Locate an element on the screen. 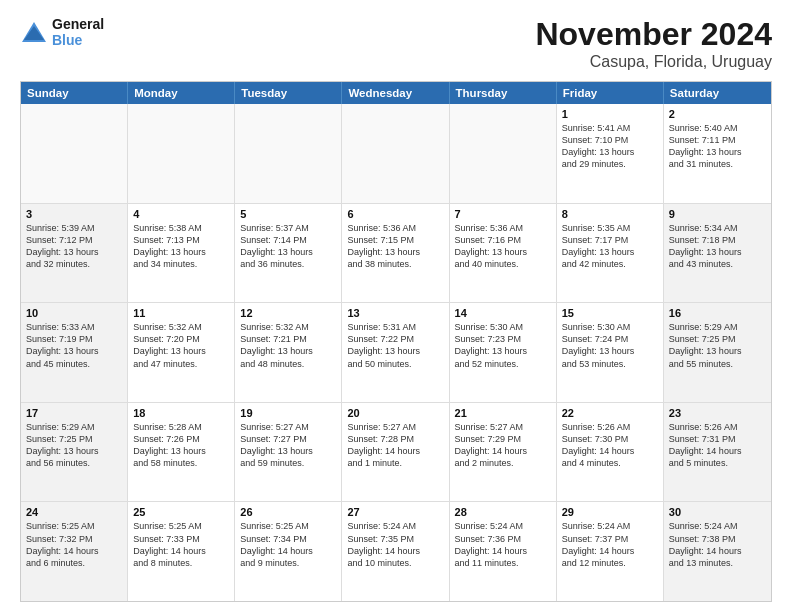 The height and width of the screenshot is (612, 792). day-number: 17 is located at coordinates (74, 413).